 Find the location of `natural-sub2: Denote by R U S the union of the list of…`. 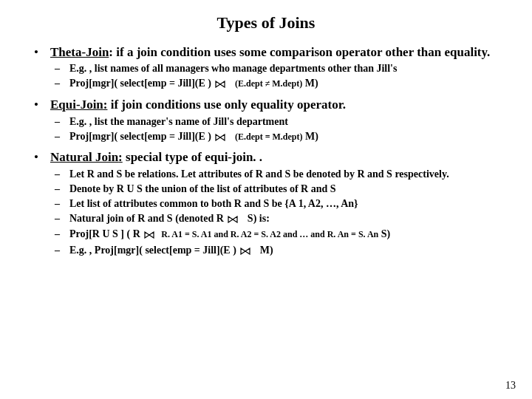

natural-sub2: Denote by R U S the union of the list of… is located at coordinates (276, 189).